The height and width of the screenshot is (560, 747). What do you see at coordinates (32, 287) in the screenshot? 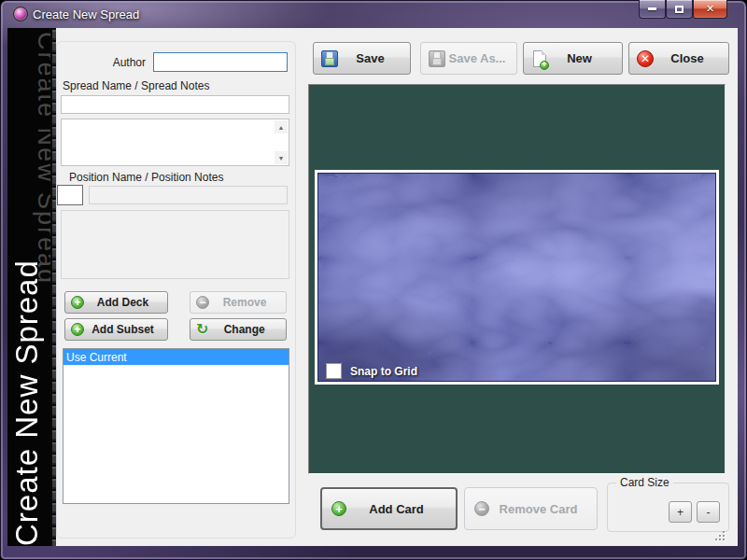
I see `sidebar-banner: Create New Spread Create New Spread` at bounding box center [32, 287].